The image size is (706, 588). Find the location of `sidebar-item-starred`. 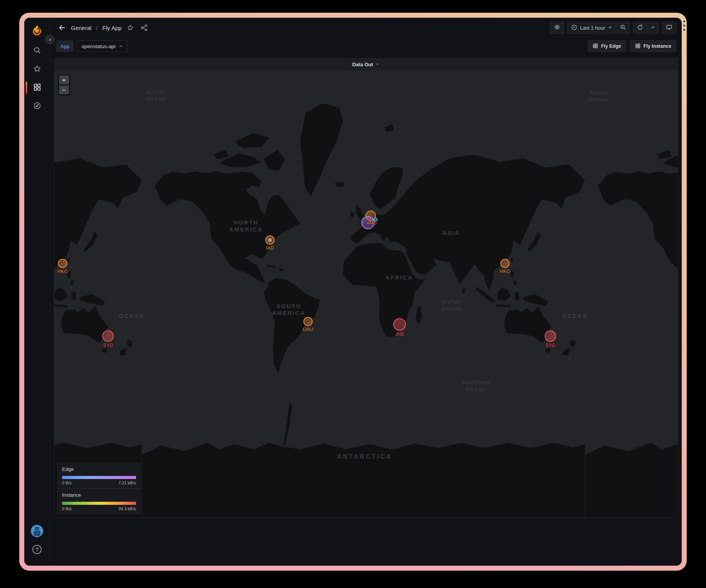

sidebar-item-starred is located at coordinates (37, 69).